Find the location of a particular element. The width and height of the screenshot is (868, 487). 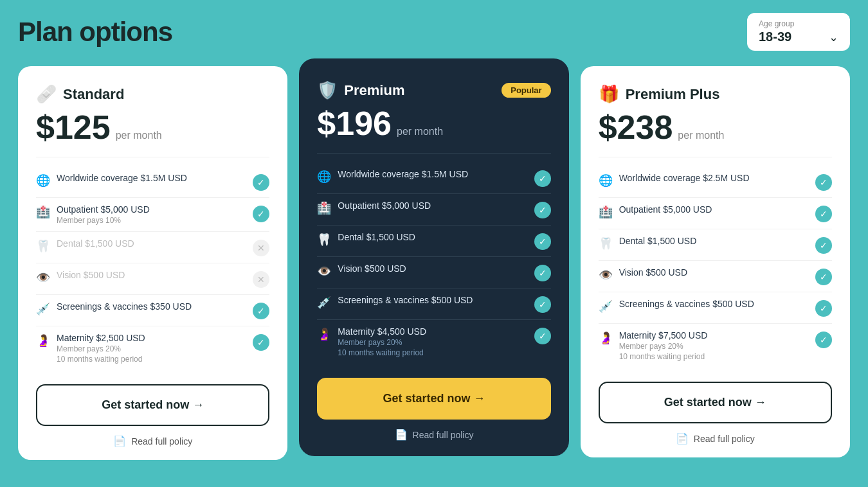

plan-divider-standard is located at coordinates (153, 157).